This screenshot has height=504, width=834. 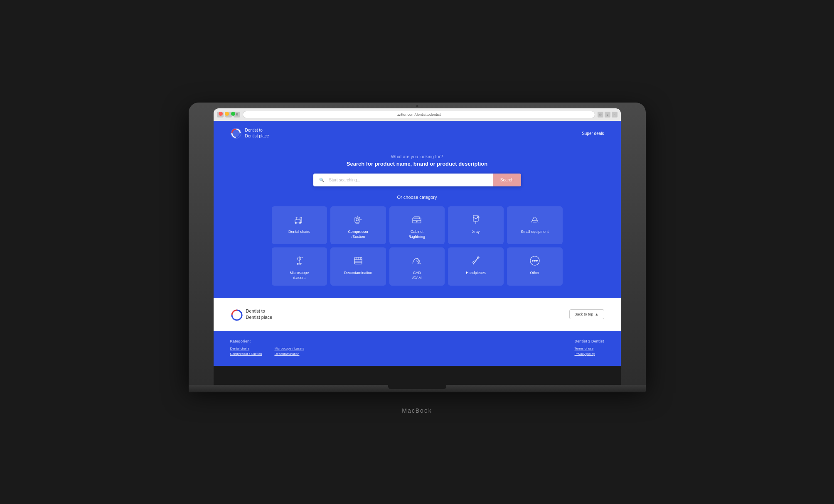 What do you see at coordinates (300, 232) in the screenshot?
I see `dental-chairs-label: Dental chairs` at bounding box center [300, 232].